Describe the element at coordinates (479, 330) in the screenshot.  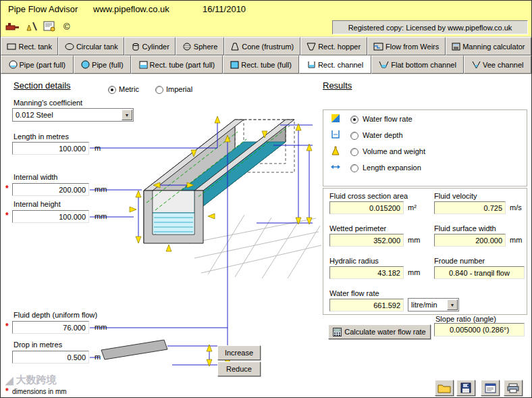
I see `slope-ratio-value: 0.005000 (0.286°)` at that location.